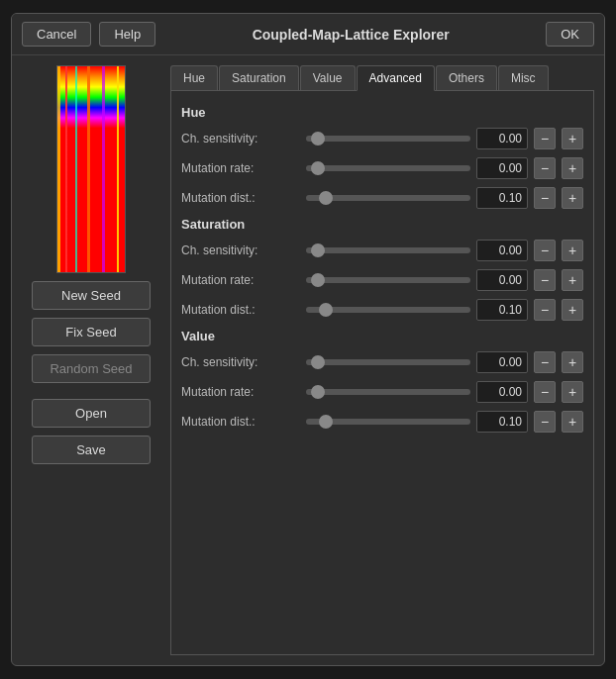  Describe the element at coordinates (545, 422) in the screenshot. I see `val-mutation-dist-minus: −` at that location.